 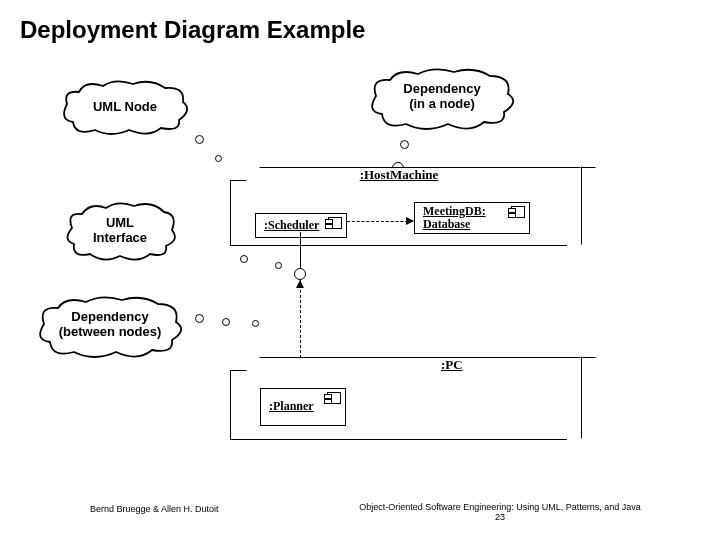 What do you see at coordinates (120, 233) in the screenshot?
I see `callout-uml-interface: UML Interface` at bounding box center [120, 233].